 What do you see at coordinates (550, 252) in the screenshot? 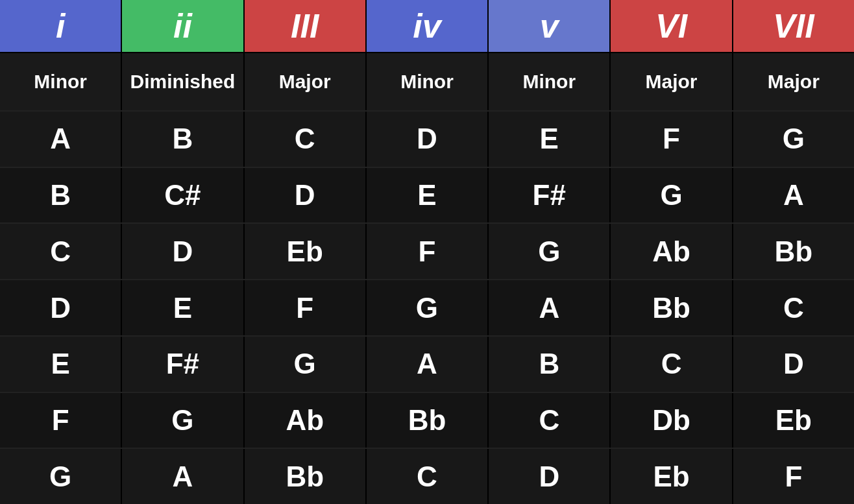
I see `data-cell-r2-c4: G` at bounding box center [550, 252].